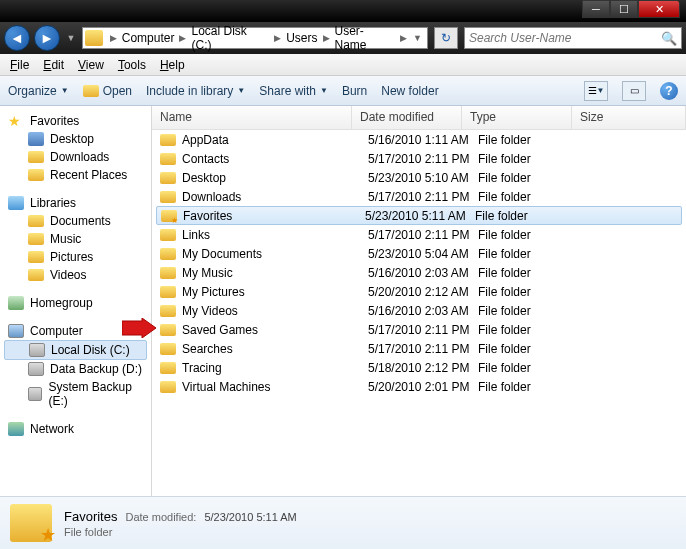  Describe the element at coordinates (76, 394) in the screenshot. I see `sidebar-item-system-backup: System Backup (E:)` at that location.